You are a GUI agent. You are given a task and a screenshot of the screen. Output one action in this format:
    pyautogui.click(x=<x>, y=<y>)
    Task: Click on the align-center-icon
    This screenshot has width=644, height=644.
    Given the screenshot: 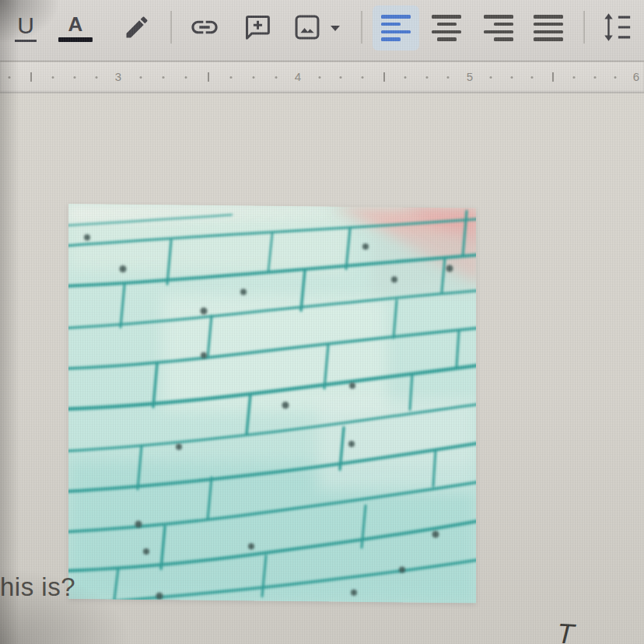 What is the action you would take?
    pyautogui.click(x=446, y=28)
    